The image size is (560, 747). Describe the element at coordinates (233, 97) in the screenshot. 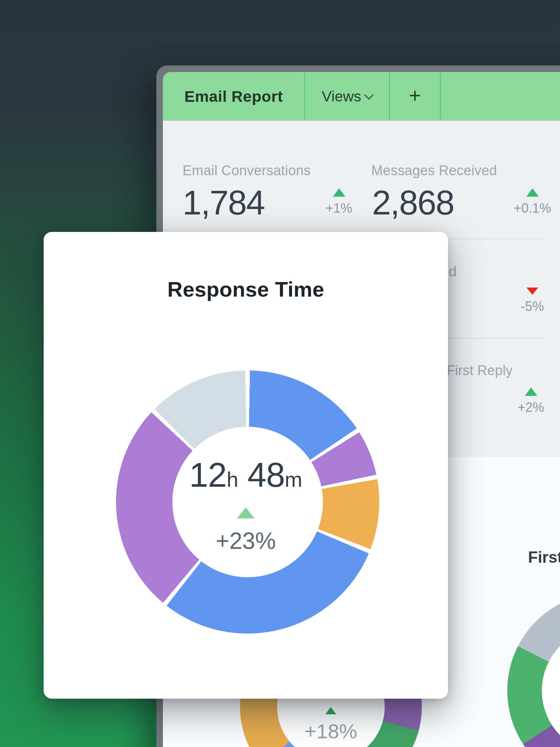

I see `tab-email-report-label: Email Report` at that location.